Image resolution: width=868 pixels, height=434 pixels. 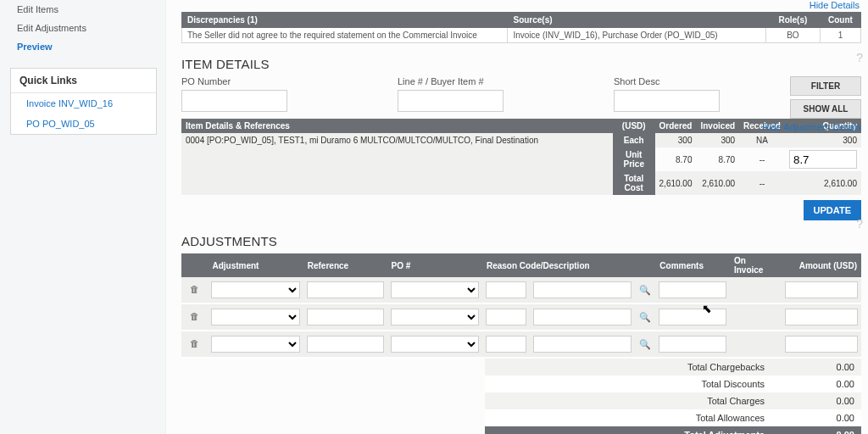 What do you see at coordinates (832, 210) in the screenshot?
I see `update-button: UPDATE` at bounding box center [832, 210].